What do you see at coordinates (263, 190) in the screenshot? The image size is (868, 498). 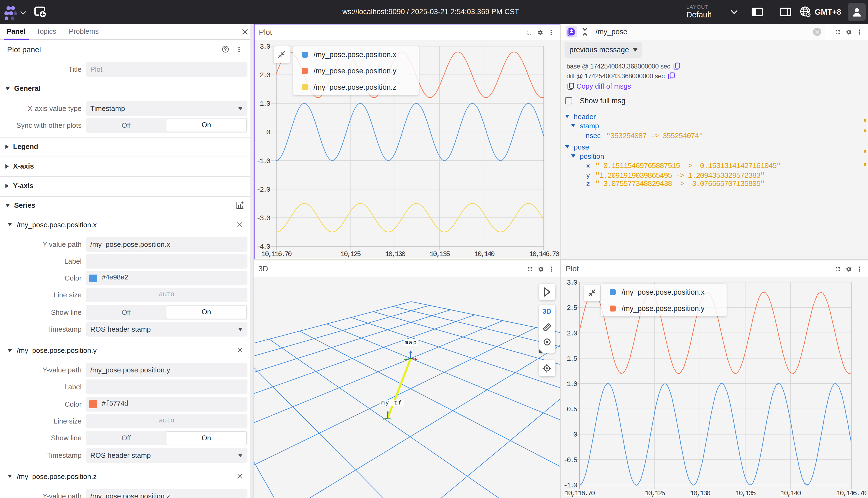 I see `svg-text: -2.0` at bounding box center [263, 190].